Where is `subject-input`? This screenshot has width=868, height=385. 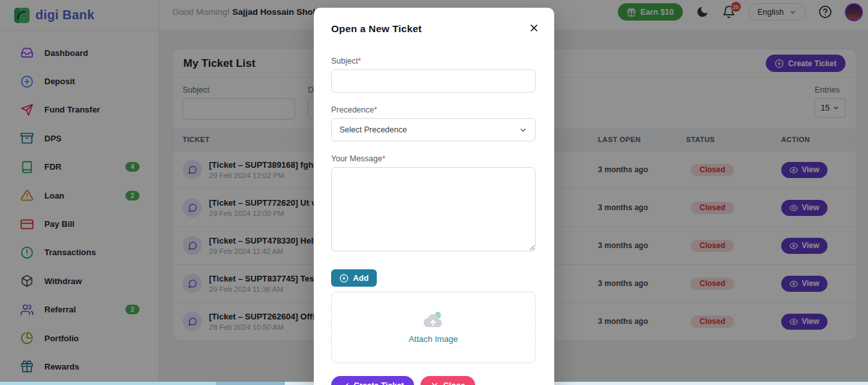
subject-input is located at coordinates (433, 81).